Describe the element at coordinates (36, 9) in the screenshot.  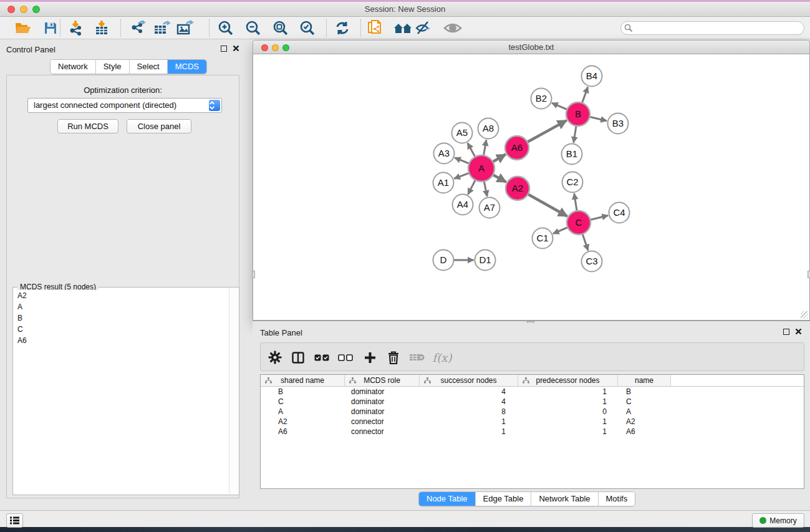
I see `zoom-window-button` at that location.